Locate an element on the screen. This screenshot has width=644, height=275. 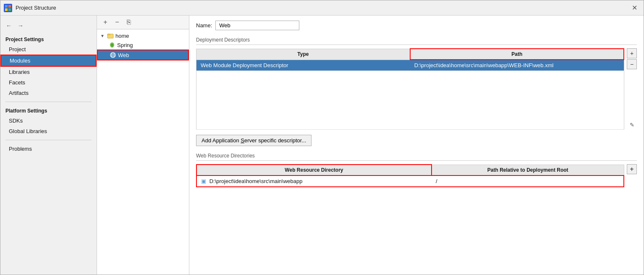
col-path-relative-header: Path Relative to Deployment Root is located at coordinates (528, 170).